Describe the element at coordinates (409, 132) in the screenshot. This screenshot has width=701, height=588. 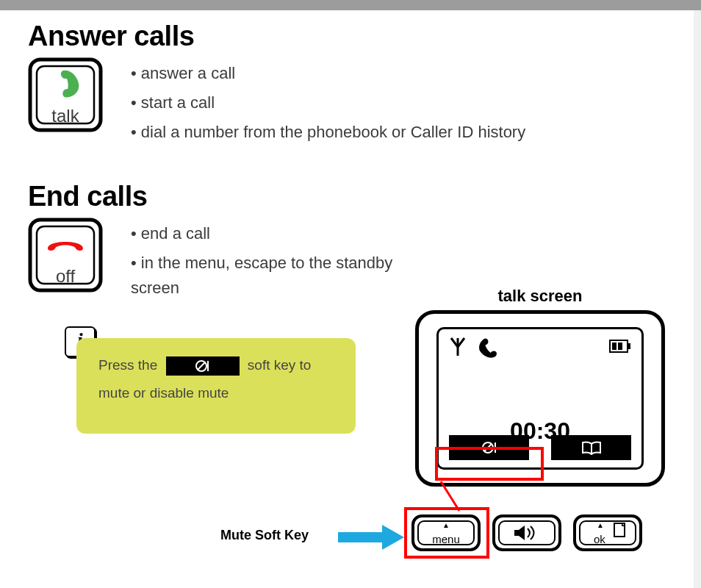
I see `bullet-text: dial a number from the phonebook or Call…` at that location.